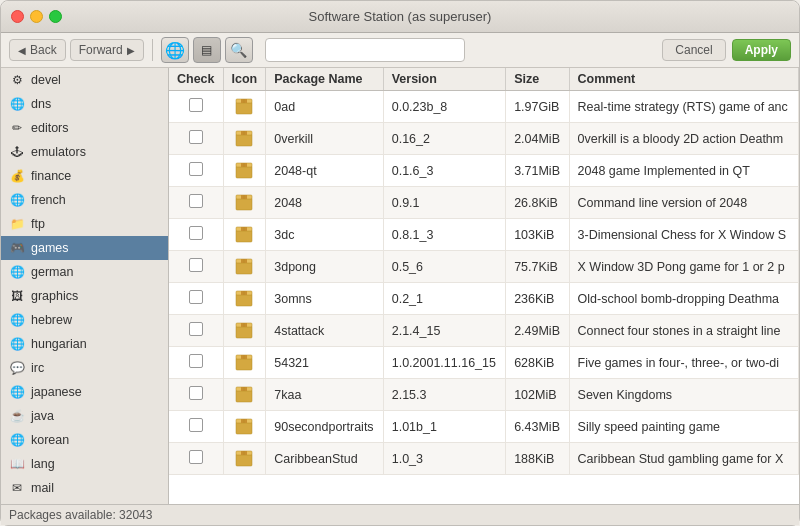 The width and height of the screenshot is (800, 526). Describe the element at coordinates (36, 16) in the screenshot. I see `minimize-button` at that location.